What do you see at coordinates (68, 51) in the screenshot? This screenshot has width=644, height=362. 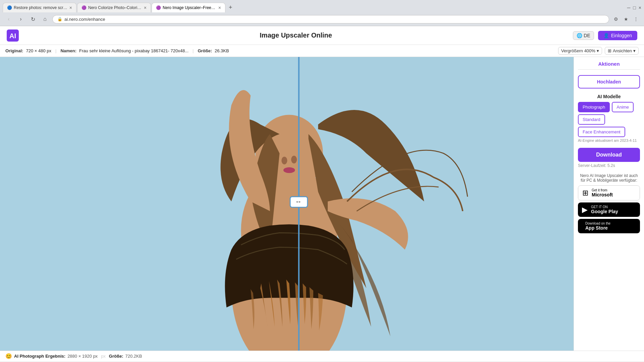 I see `name-label: Namen:` at bounding box center [68, 51].